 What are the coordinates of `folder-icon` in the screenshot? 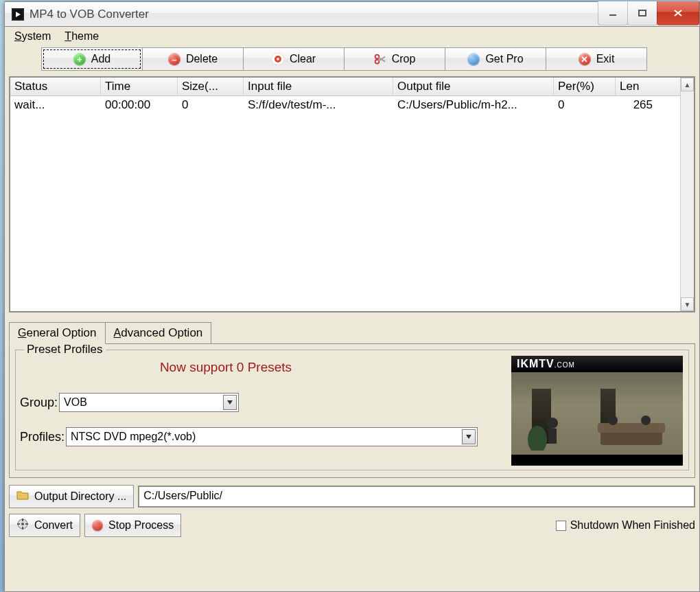 It's located at (23, 497).